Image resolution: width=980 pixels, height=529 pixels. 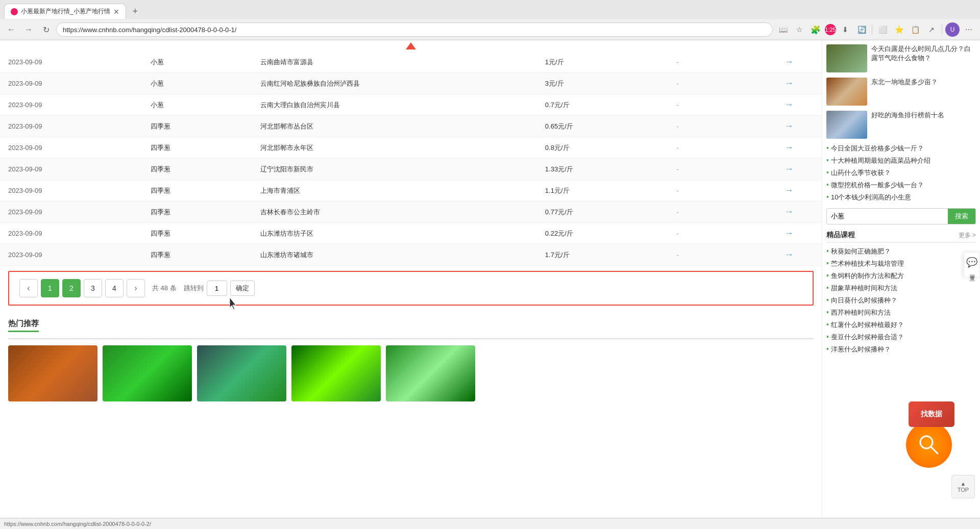 I want to click on page-4-button: 4, so click(x=114, y=288).